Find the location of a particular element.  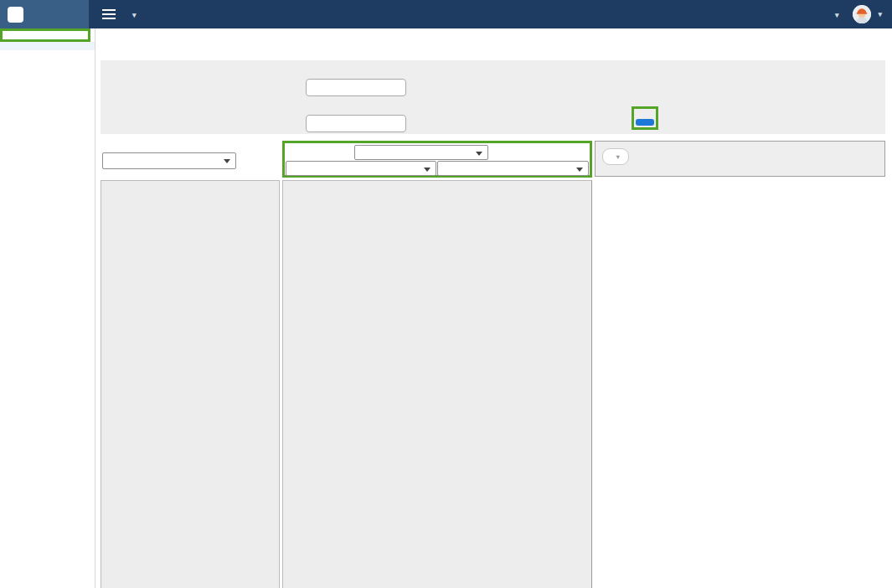

chevron-down-icon: ▼ is located at coordinates (618, 157).